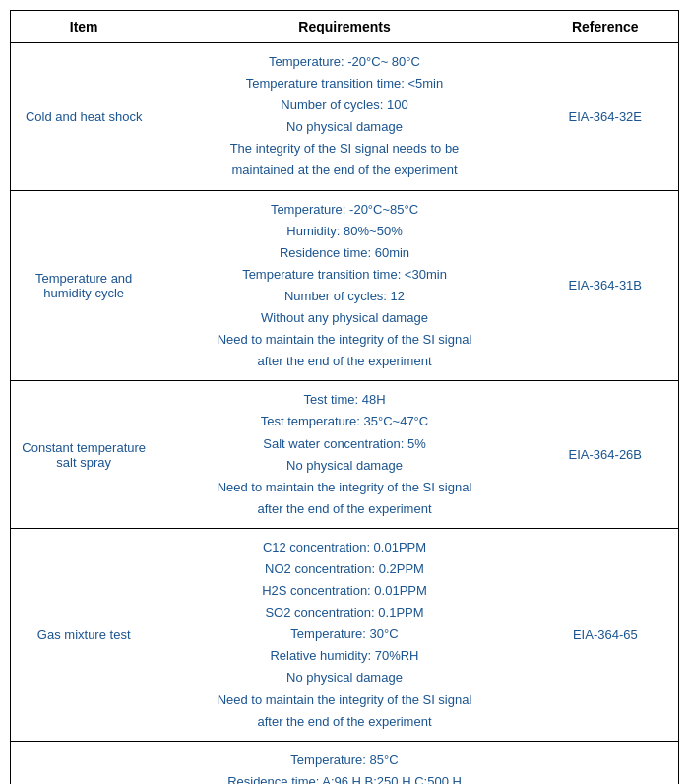 The width and height of the screenshot is (689, 784). What do you see at coordinates (344, 253) in the screenshot?
I see `requirement-line: Residence time: 60min` at bounding box center [344, 253].